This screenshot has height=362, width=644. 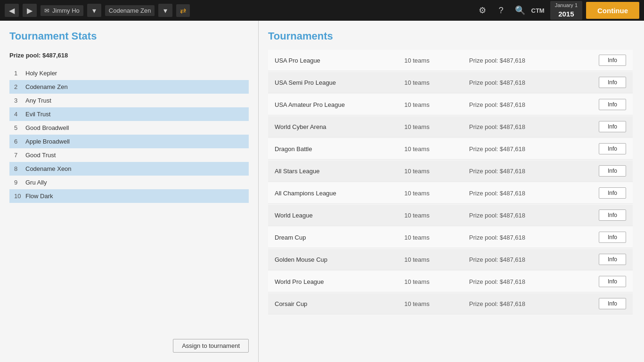 What do you see at coordinates (339, 216) in the screenshot?
I see `tournament-name: World League` at bounding box center [339, 216].